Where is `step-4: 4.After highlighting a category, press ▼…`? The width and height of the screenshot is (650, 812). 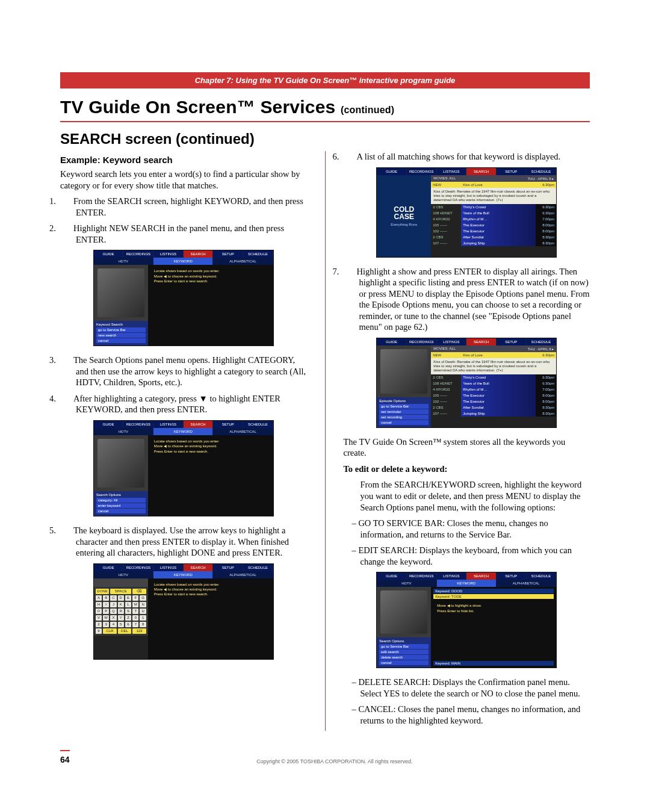 step-4: 4.After highlighting a category, press ▼… is located at coordinates (190, 404).